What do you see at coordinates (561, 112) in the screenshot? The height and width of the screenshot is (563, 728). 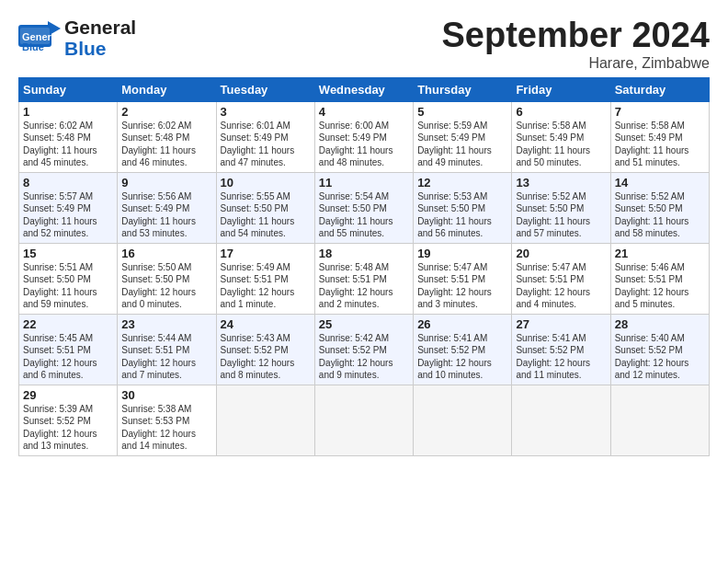 I see `day-number: 6` at bounding box center [561, 112].